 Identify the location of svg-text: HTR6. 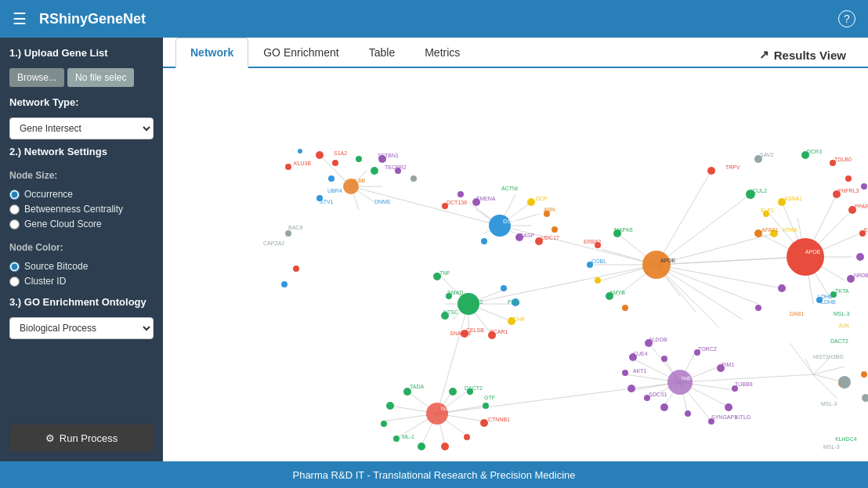
(790, 230).